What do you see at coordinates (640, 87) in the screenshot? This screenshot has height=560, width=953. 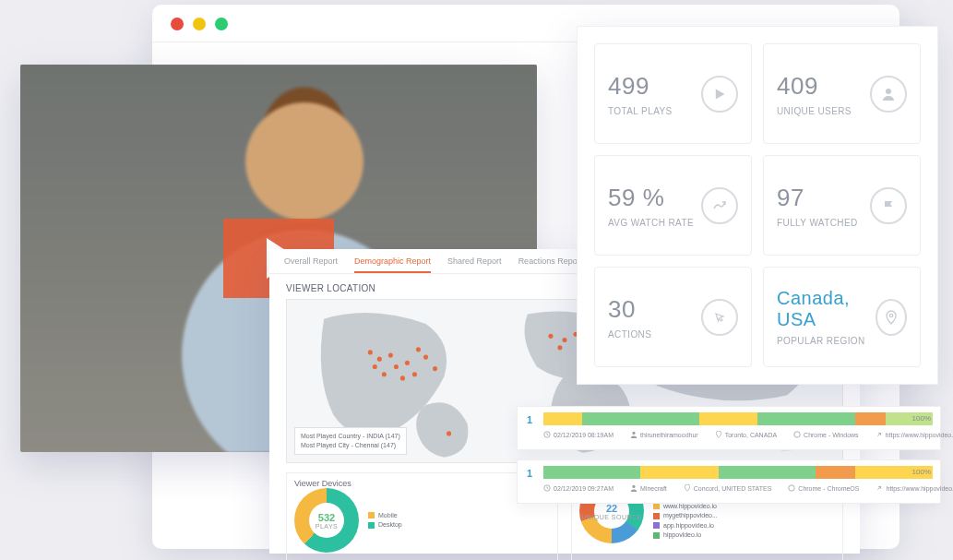 I see `stat-value: 499` at bounding box center [640, 87].